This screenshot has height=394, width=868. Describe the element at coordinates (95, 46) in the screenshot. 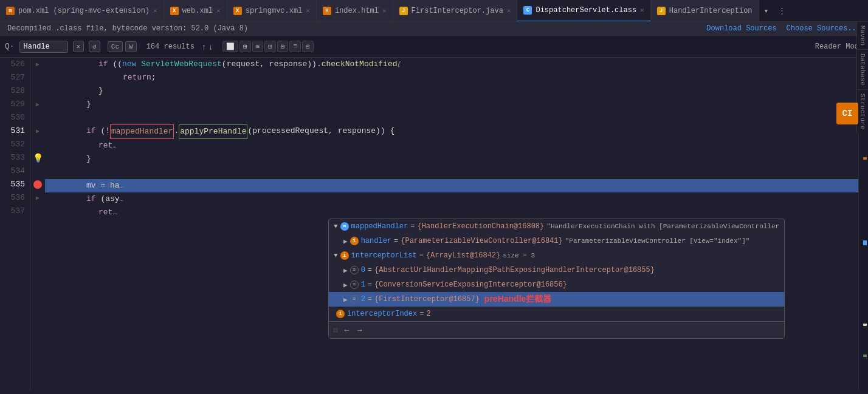

I see `search-refresh-btn: ↺` at that location.